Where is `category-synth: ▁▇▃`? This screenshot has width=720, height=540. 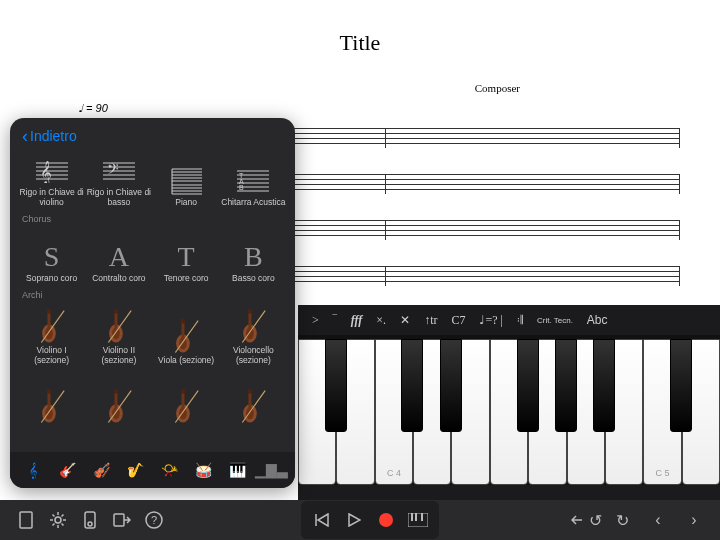 category-synth: ▁▇▃ is located at coordinates (272, 470).